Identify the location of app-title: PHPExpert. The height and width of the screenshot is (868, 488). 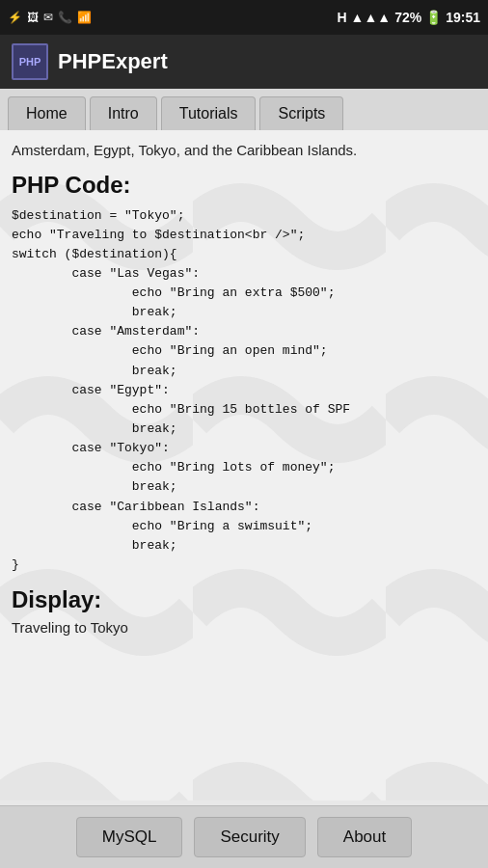
(113, 62).